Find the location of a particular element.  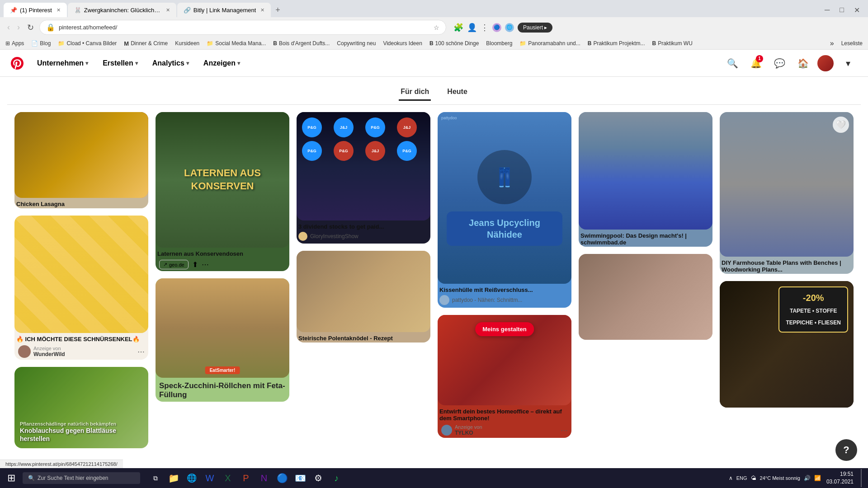

bookmark-bois: B Bois d'Argent Dufts... is located at coordinates (301, 43).